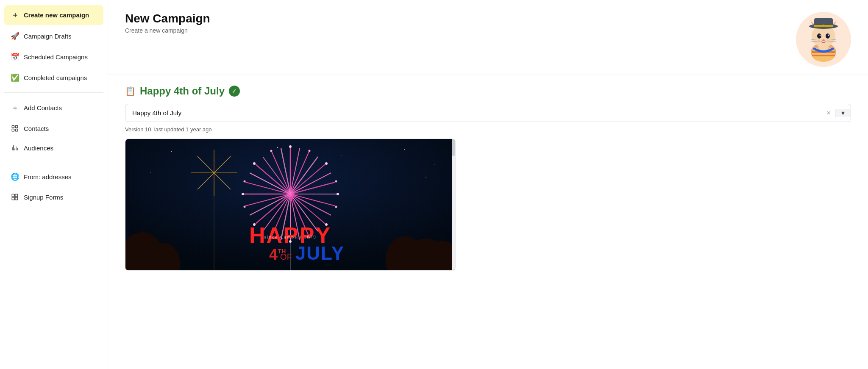 This screenshot has height=369, width=868. What do you see at coordinates (43, 108) in the screenshot?
I see `sidebar-item-label: Add Contacts` at bounding box center [43, 108].